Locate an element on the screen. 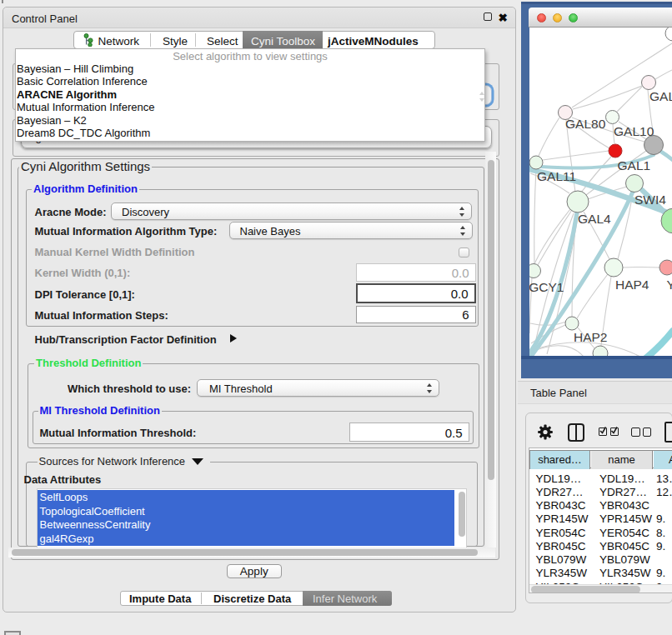  svg-text: GAL10 is located at coordinates (634, 132).